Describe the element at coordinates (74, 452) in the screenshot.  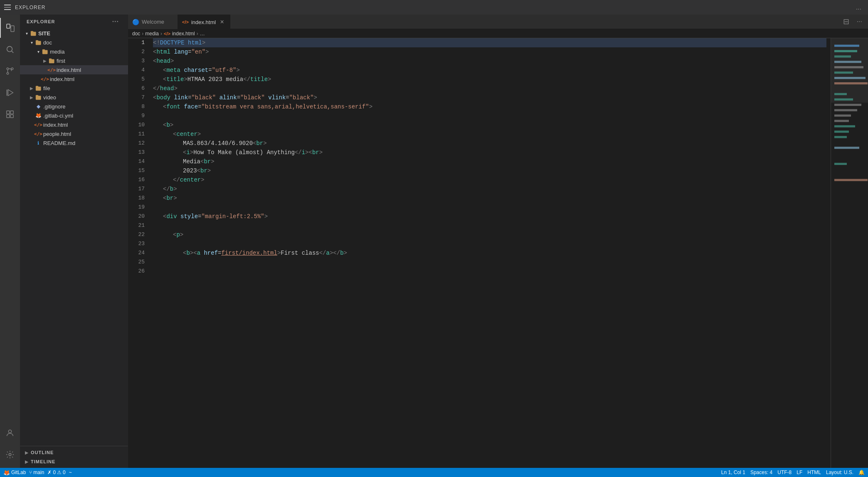
I see `outline-panel-header: ▶ OUTLINE` at that location.